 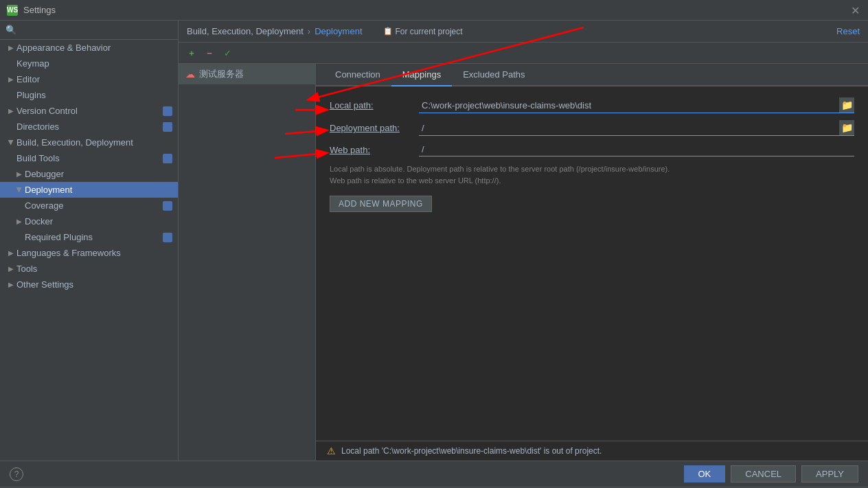 What do you see at coordinates (637, 150) in the screenshot?
I see `web-path-input-wrap` at bounding box center [637, 150].